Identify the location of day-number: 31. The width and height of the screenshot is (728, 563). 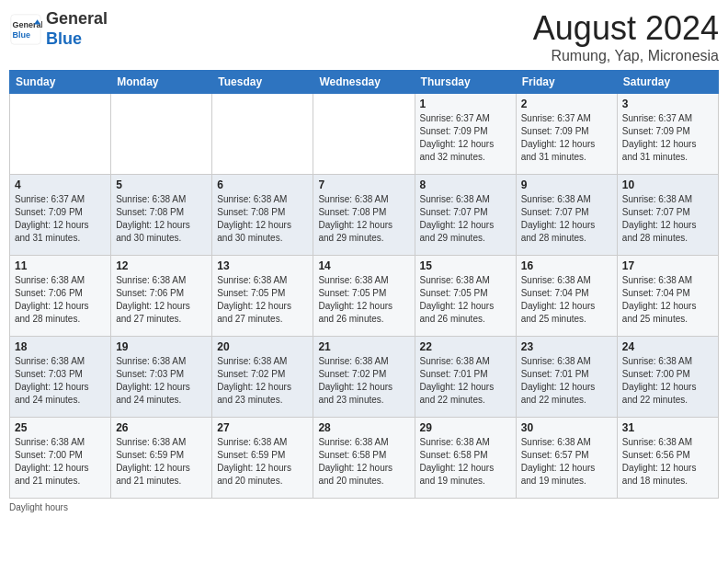
(667, 428).